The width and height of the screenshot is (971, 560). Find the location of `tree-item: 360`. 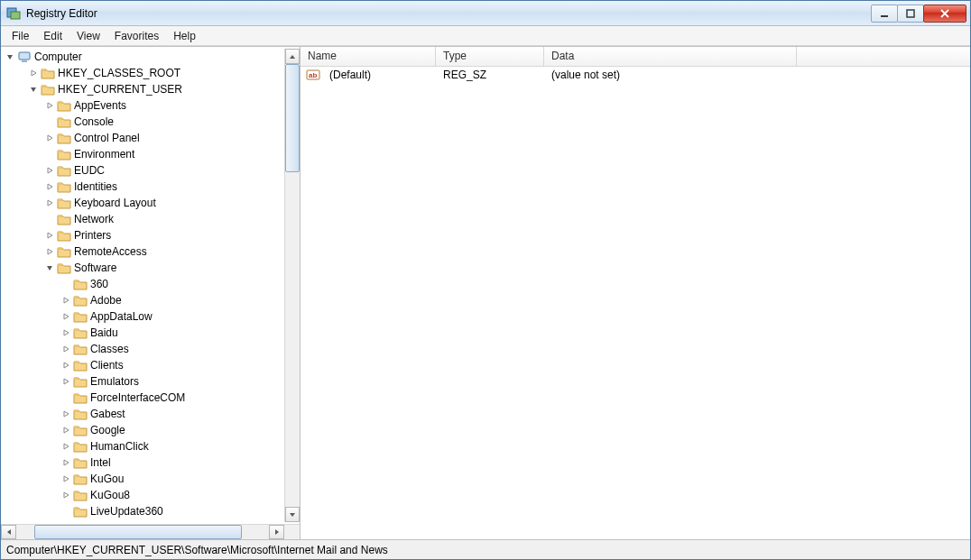

tree-item: 360 is located at coordinates (143, 284).